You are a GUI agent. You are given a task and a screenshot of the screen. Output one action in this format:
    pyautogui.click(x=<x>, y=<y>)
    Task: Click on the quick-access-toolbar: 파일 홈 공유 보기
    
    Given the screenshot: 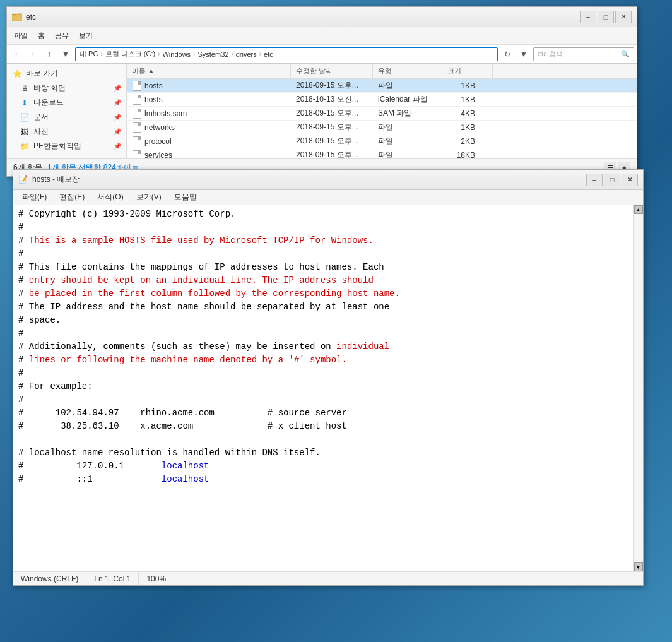 What is the action you would take?
    pyautogui.click(x=322, y=36)
    